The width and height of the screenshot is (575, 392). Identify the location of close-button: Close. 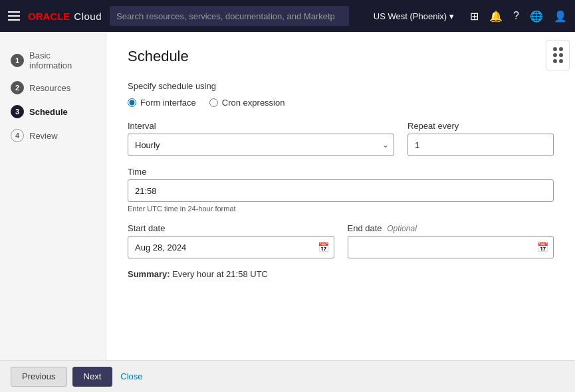
(132, 376).